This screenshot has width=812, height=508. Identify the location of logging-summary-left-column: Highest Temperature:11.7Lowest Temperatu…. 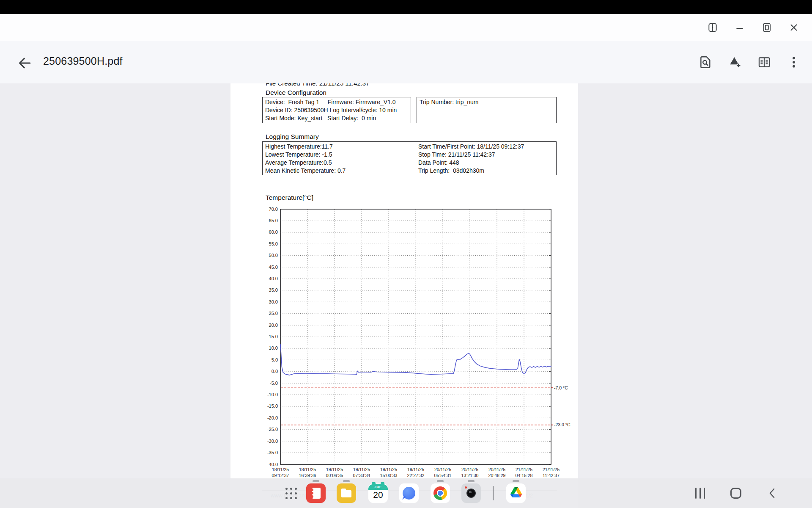
(305, 159).